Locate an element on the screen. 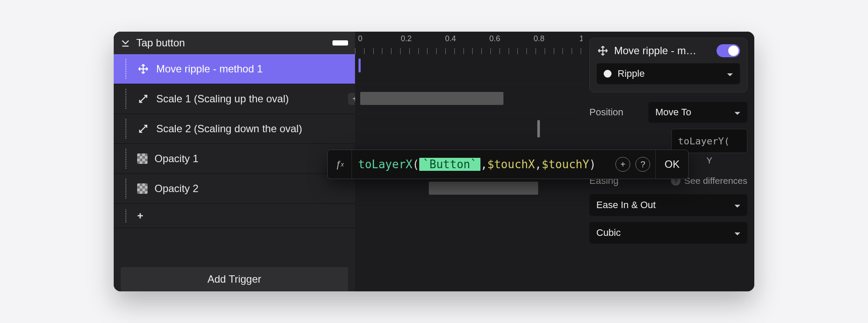 This screenshot has height=323, width=868. response-row-scale-2: Scale 2 (Scaling down the oval) is located at coordinates (234, 129).